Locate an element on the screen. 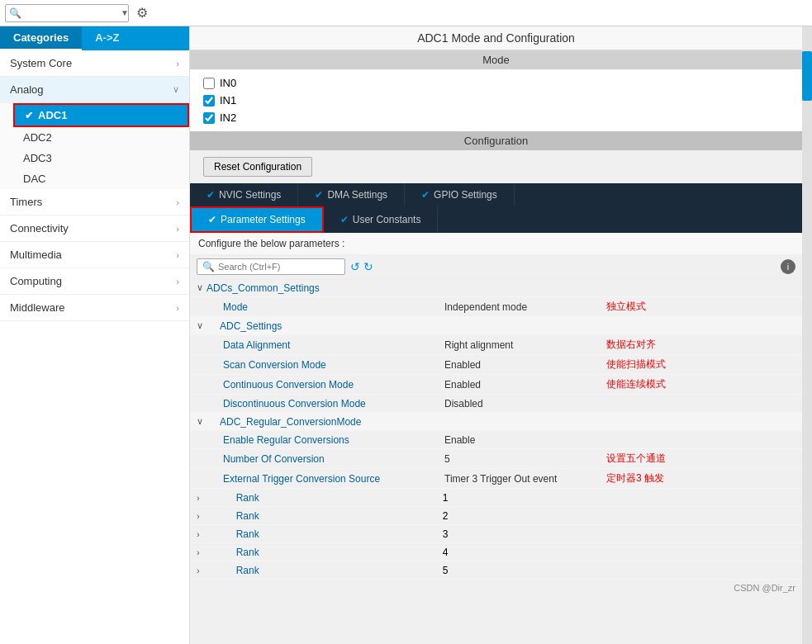 Image resolution: width=812 pixels, height=644 pixels. item-annotation-continuous: 使能连续模式 is located at coordinates (636, 385).